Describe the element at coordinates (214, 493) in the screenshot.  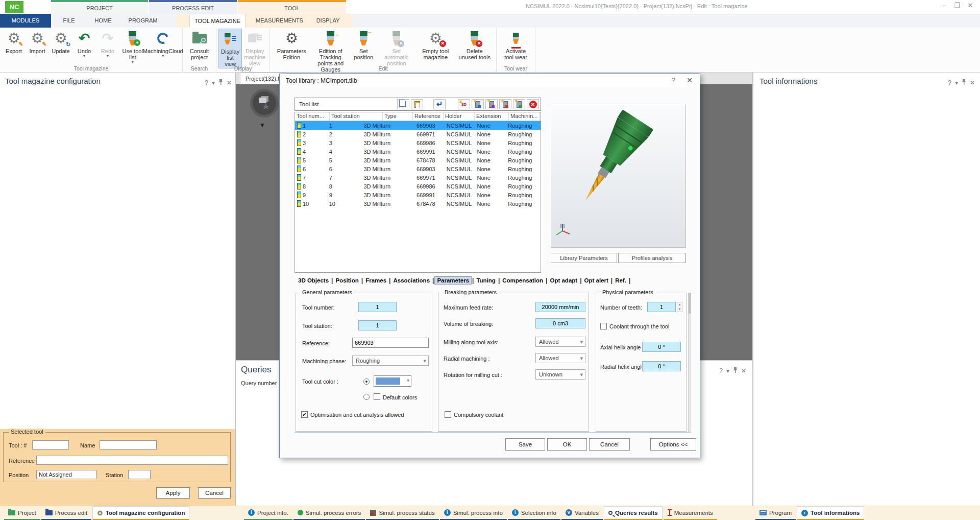
I see `cancel-button: Cancel` at that location.